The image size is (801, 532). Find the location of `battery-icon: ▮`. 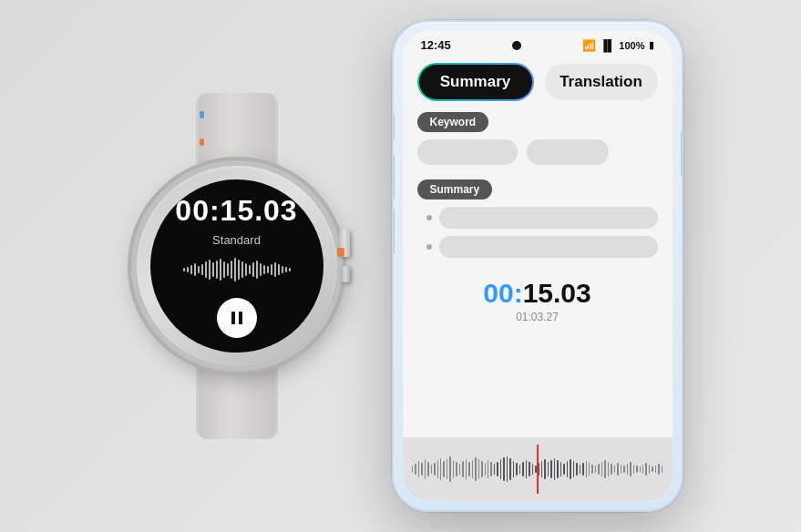

battery-icon: ▮ is located at coordinates (652, 46).